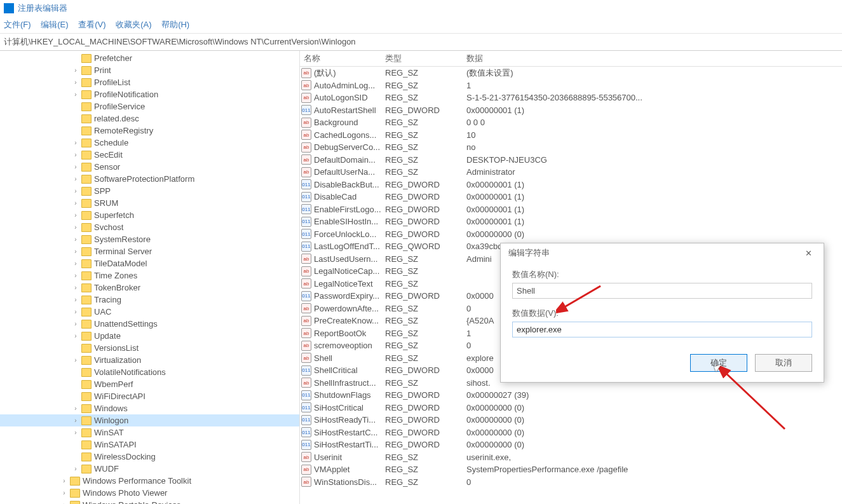  I want to click on tree-item: ›Tracing, so click(150, 300).